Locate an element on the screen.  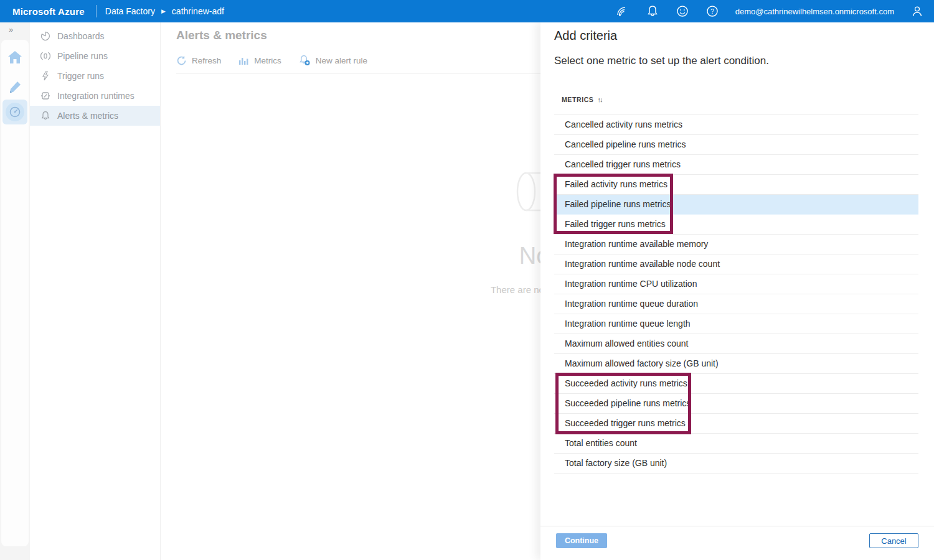
metric-row: Cancelled pipeline runs metrics is located at coordinates (736, 145).